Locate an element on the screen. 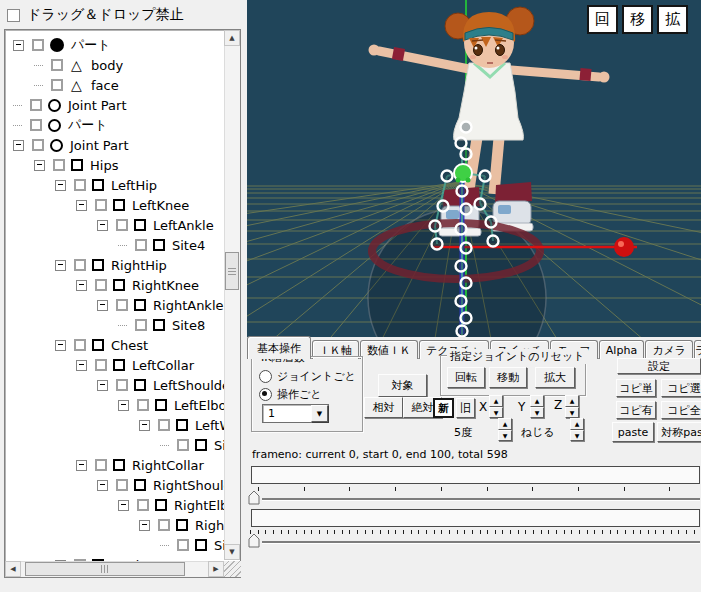 The width and height of the screenshot is (701, 592). combo-dropdown-icon: ▼ is located at coordinates (320, 414).